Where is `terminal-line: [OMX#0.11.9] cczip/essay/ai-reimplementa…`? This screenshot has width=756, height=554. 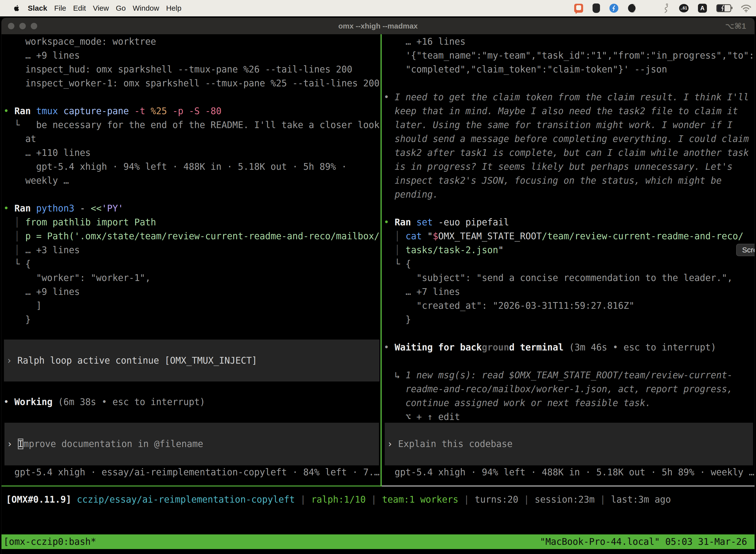 terminal-line: [OMX#0.11.9] cczip/essay/ai-reimplementa… is located at coordinates (380, 500).